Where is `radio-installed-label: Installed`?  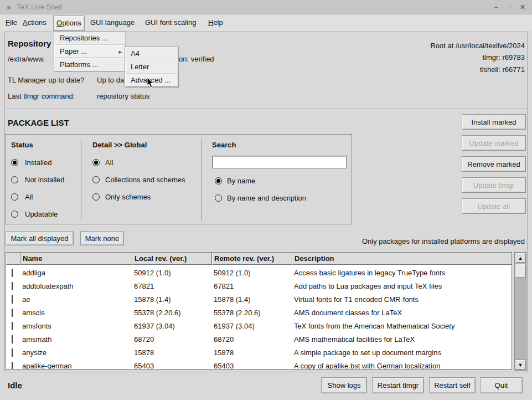
radio-installed-label: Installed is located at coordinates (38, 163).